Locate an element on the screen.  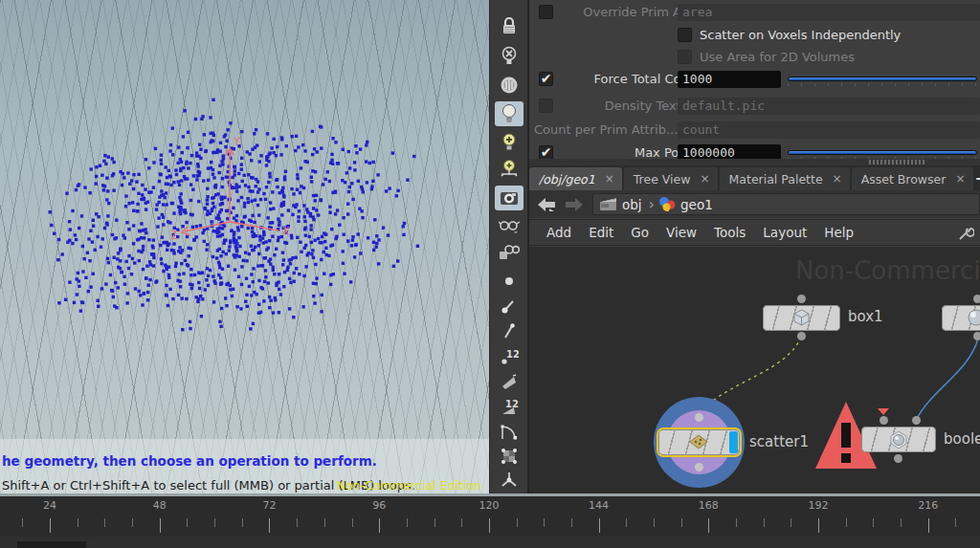
menu-edit: Edit is located at coordinates (601, 232).